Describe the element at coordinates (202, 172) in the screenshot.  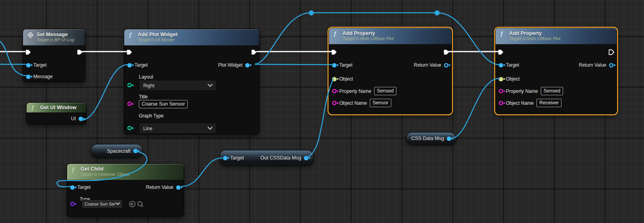
I see `wire-get-child-return-to-converter-target` at that location.